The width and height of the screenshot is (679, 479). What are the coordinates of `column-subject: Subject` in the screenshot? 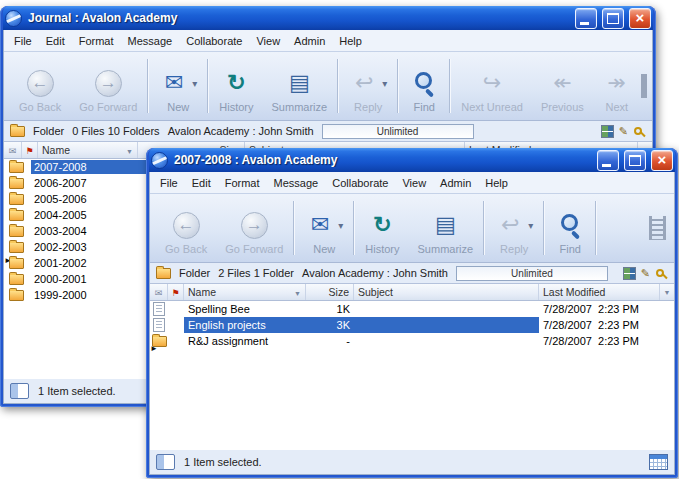 It's located at (446, 292).